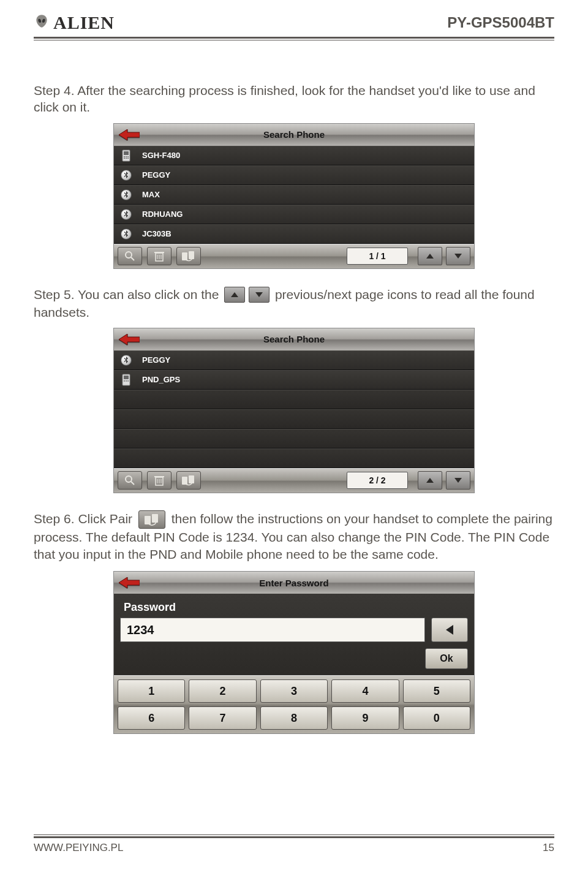 This screenshot has height=870, width=588. Describe the element at coordinates (294, 409) in the screenshot. I see `device-list: PEGGY PND_GPS` at that location.